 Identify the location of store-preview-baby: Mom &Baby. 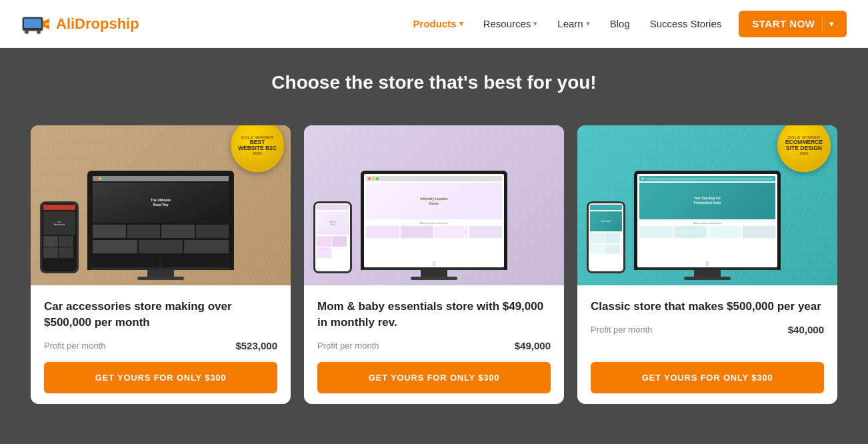
(434, 205).